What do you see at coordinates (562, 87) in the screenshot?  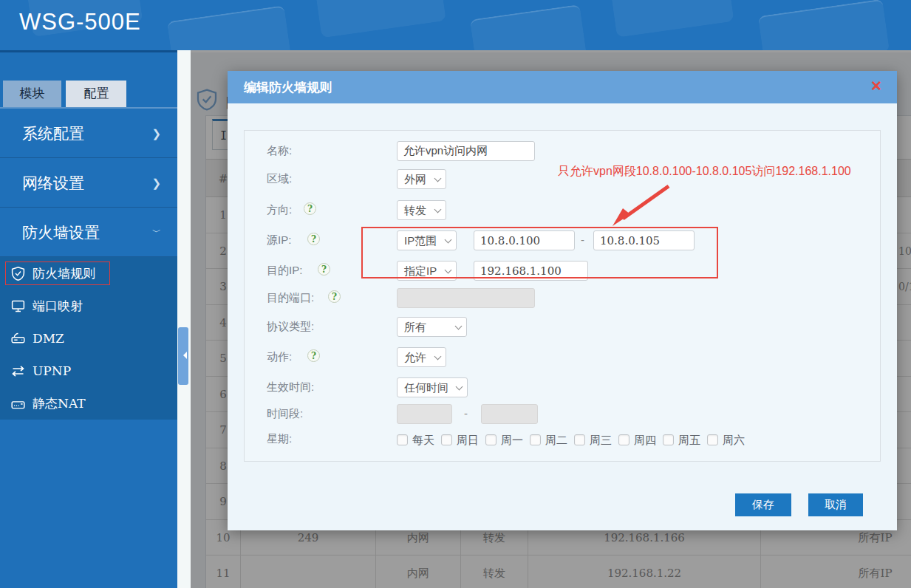 I see `dialog-header: 编辑防火墙规则 ✕` at bounding box center [562, 87].